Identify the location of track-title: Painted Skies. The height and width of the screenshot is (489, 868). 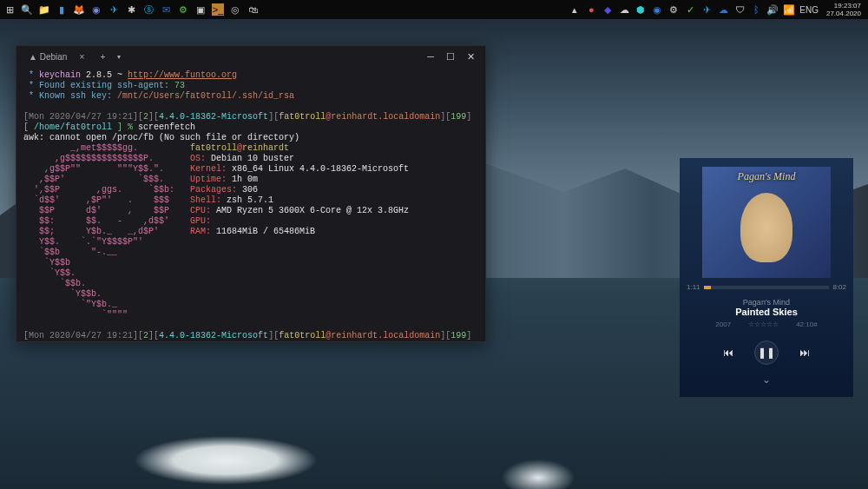
(766, 312).